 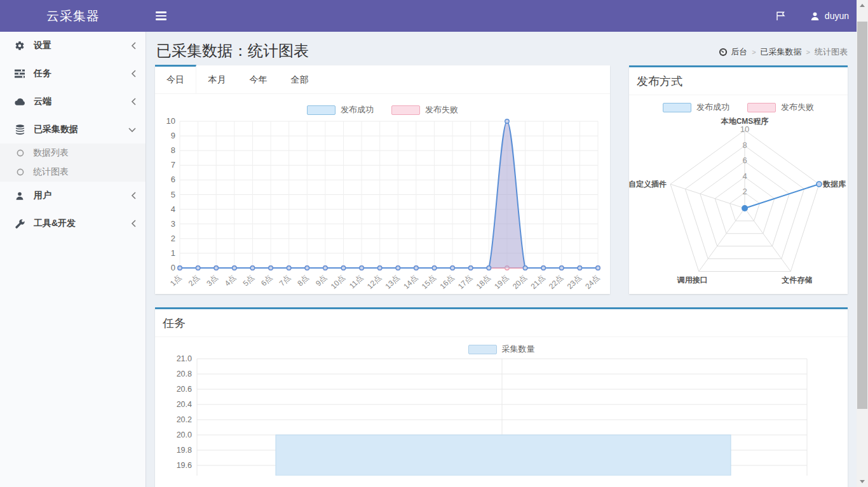 I want to click on svg-text: 8点, so click(x=302, y=281).